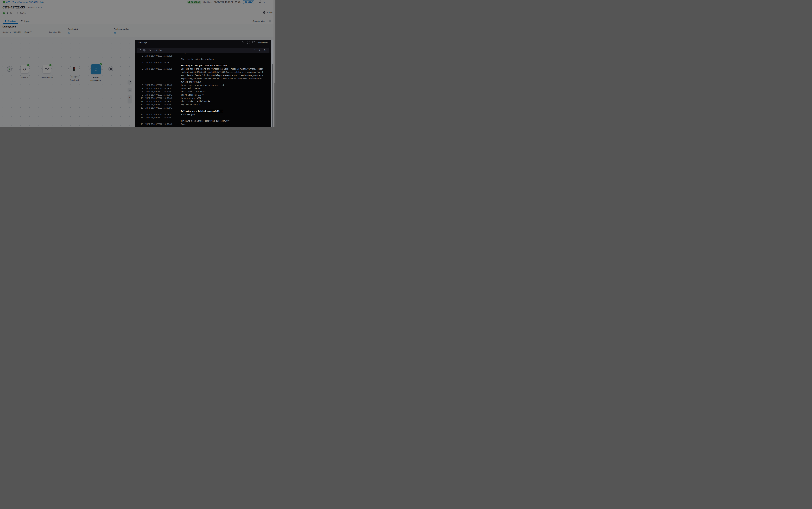  Describe the element at coordinates (249, 2) in the screenshot. I see `view-button: View` at that location.